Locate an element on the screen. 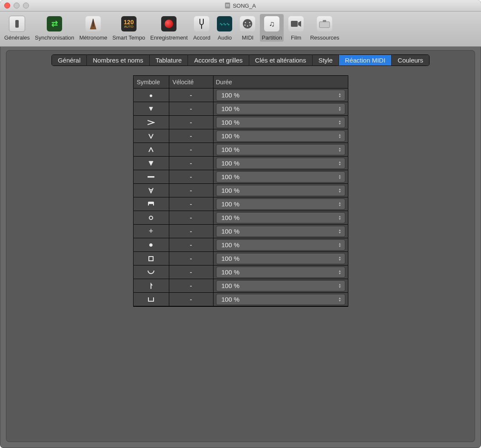  toolbar-label: Smart Tempo is located at coordinates (128, 37).